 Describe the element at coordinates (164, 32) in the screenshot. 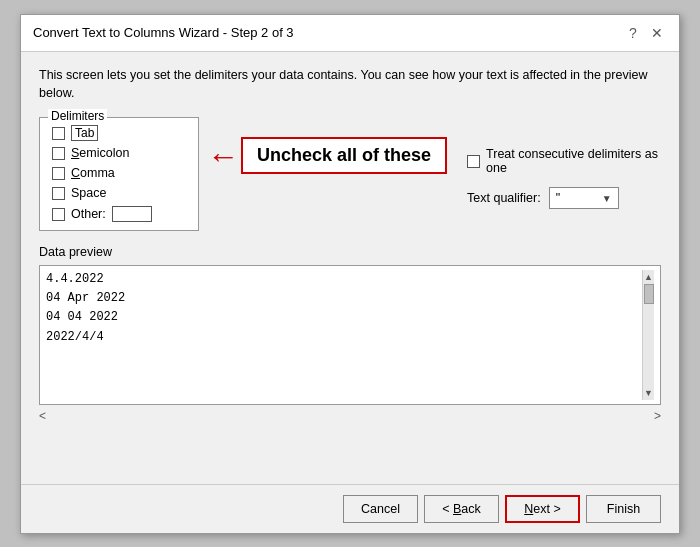

I see `dialog-title: Convert Text to Columns Wizard - Step 2 …` at that location.